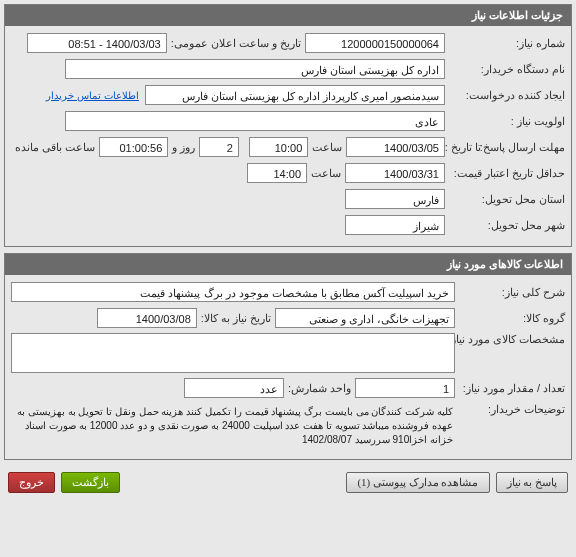 This screenshot has height=557, width=576. I want to click on back-button: بازگشت, so click(90, 482).